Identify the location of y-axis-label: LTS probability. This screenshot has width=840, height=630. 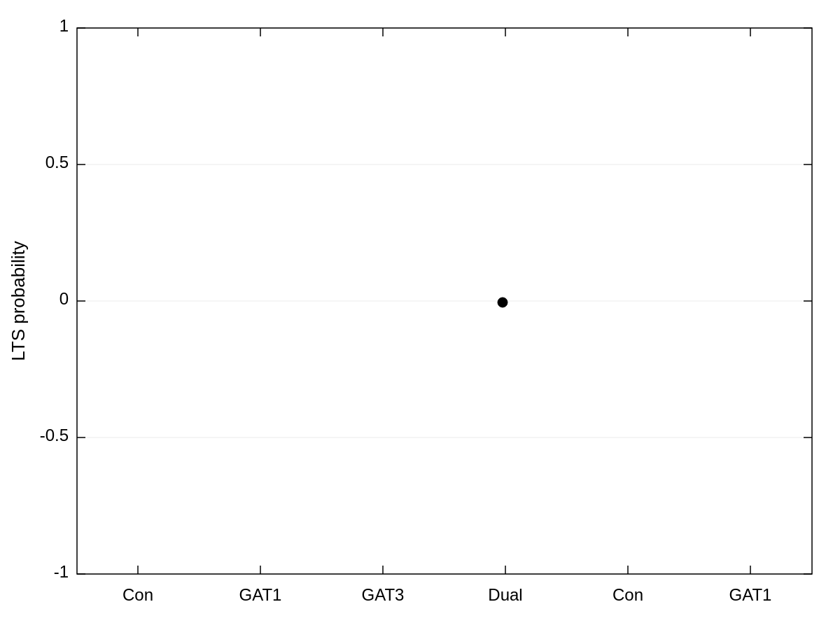
(18, 301).